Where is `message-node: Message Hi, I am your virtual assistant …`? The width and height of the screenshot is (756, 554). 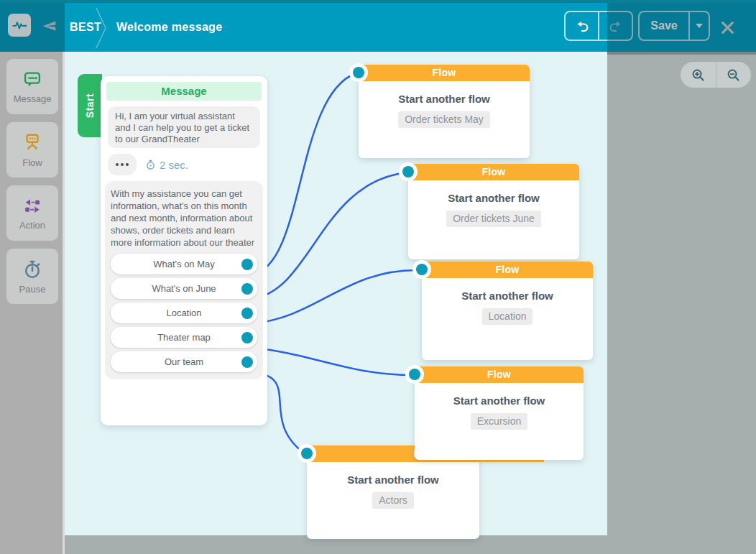 message-node: Message Hi, I am your virtual assistant … is located at coordinates (184, 251).